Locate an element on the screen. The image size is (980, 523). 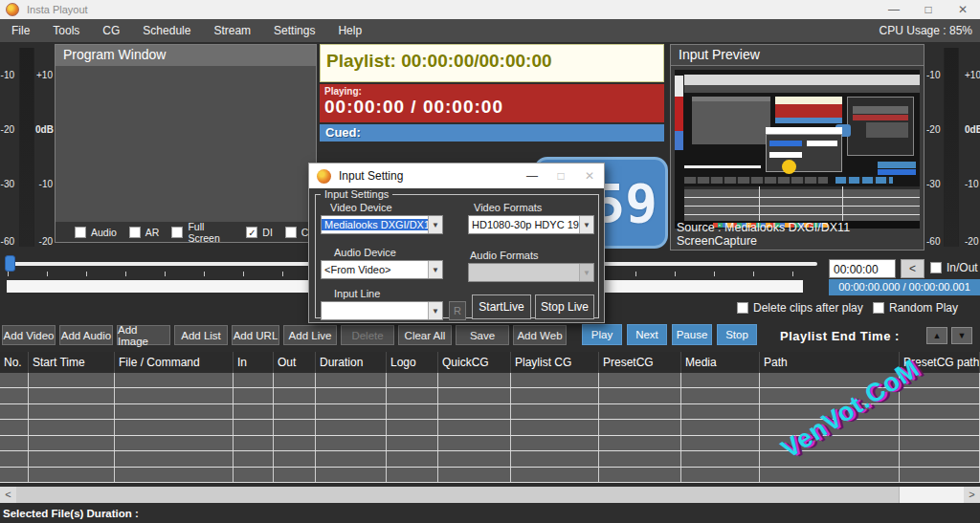
minimize-button: — is located at coordinates (894, 10).